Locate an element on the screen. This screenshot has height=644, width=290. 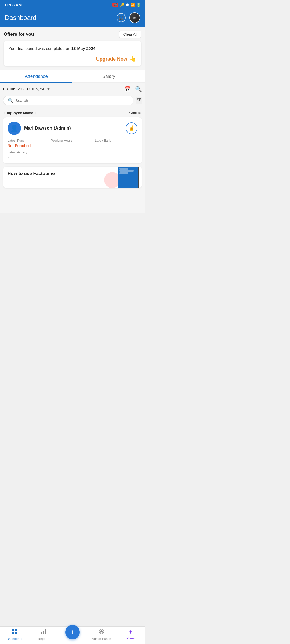
table-header: Employee Name ↓ Status is located at coordinates (73, 113).